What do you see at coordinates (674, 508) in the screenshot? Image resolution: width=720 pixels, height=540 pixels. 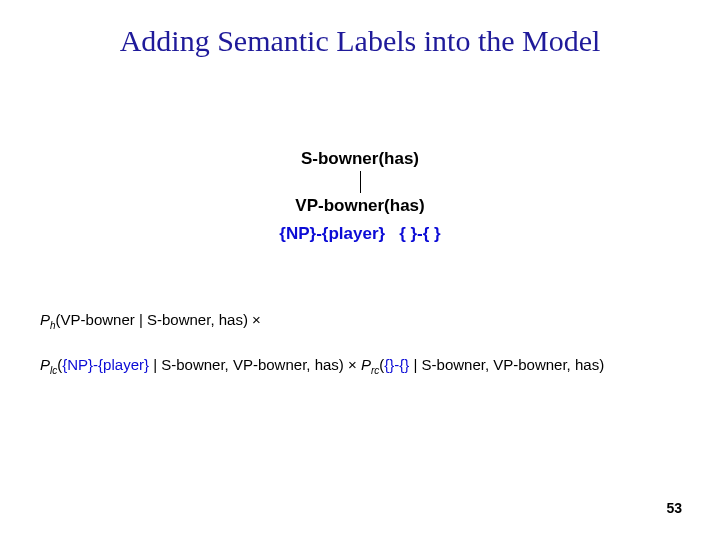 I see `page-number: 53` at bounding box center [674, 508].